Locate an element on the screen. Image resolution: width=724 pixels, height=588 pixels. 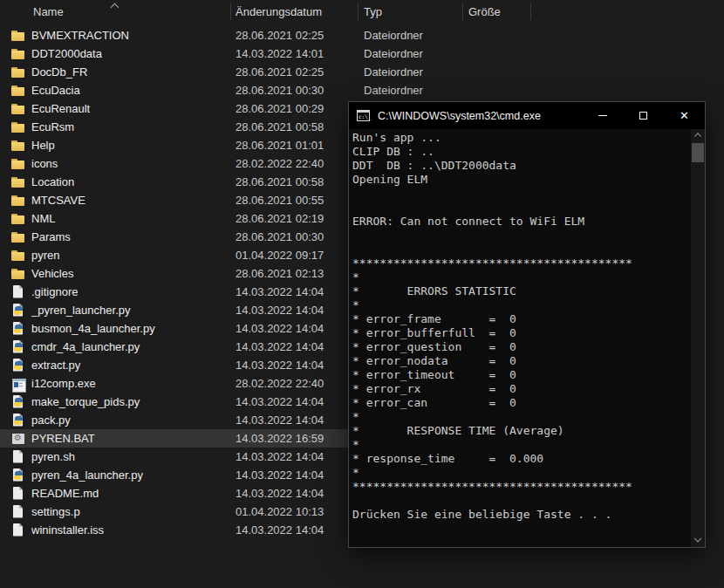
file-name: _pyren_launcher.py is located at coordinates (131, 311).